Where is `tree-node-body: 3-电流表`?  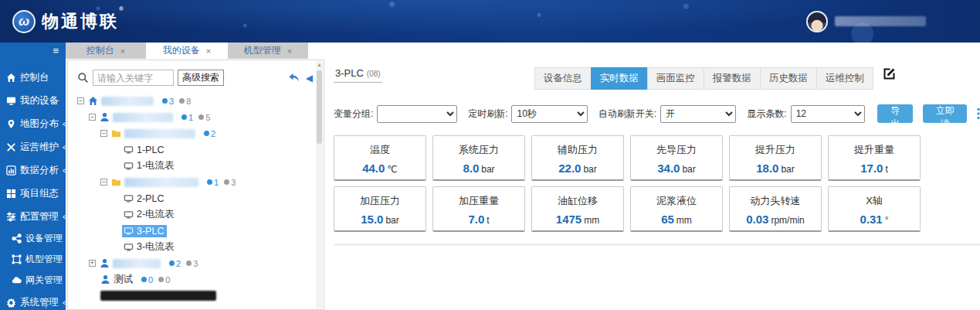 tree-node-body: 3-电流表 is located at coordinates (150, 247).